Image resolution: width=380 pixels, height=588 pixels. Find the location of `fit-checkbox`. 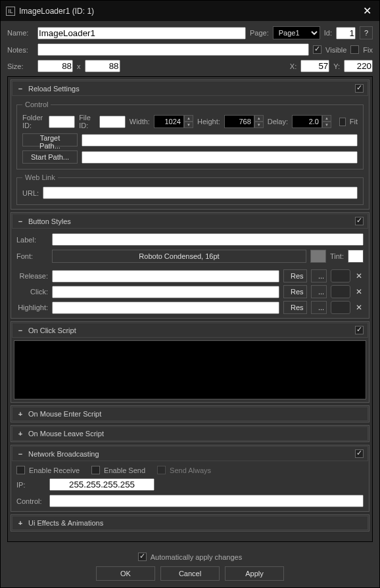

fit-checkbox is located at coordinates (343, 122).